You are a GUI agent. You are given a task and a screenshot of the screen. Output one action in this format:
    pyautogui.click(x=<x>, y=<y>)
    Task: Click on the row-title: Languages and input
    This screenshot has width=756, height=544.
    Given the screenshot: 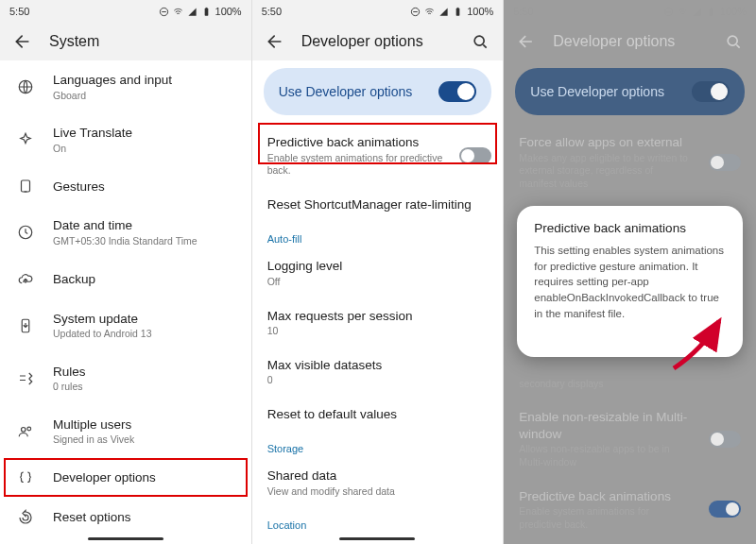 What is the action you would take?
    pyautogui.click(x=145, y=80)
    